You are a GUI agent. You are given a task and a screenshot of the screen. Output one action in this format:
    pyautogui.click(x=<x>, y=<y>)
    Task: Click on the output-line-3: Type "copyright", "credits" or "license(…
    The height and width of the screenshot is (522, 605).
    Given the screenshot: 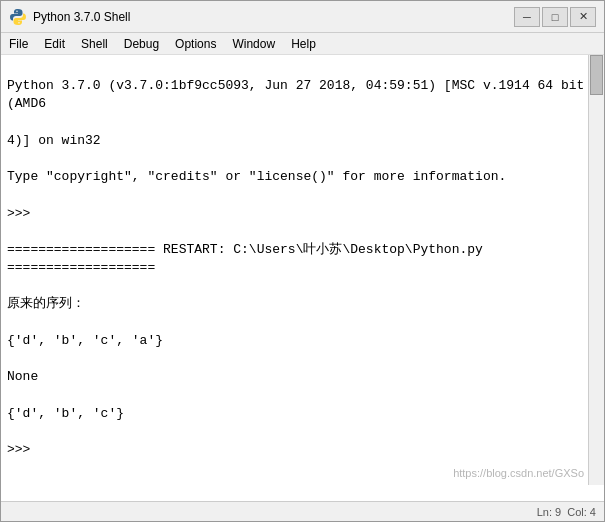 What is the action you would take?
    pyautogui.click(x=302, y=177)
    